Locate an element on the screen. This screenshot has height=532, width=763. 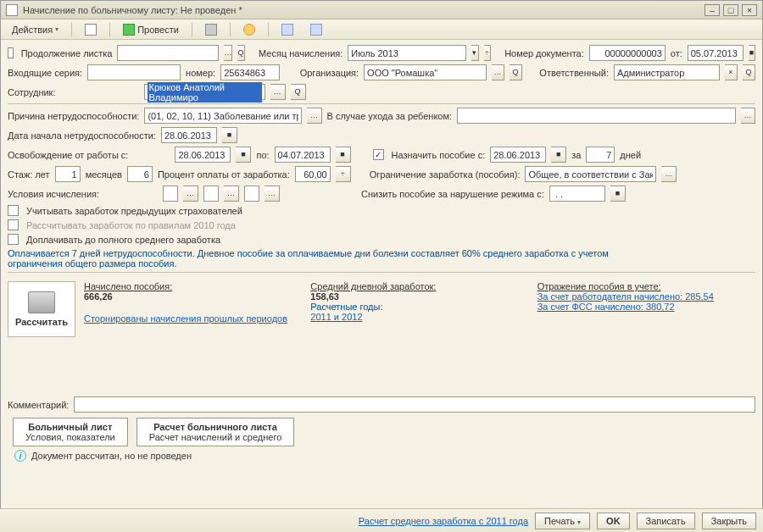
years-field is located at coordinates (68, 175).